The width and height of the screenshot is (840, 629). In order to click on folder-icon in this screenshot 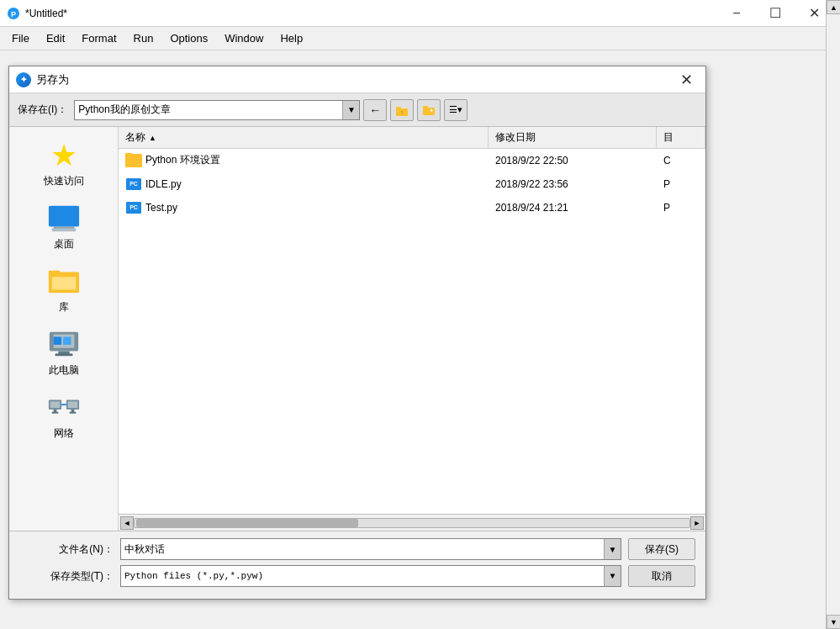, I will do `click(134, 161)`.